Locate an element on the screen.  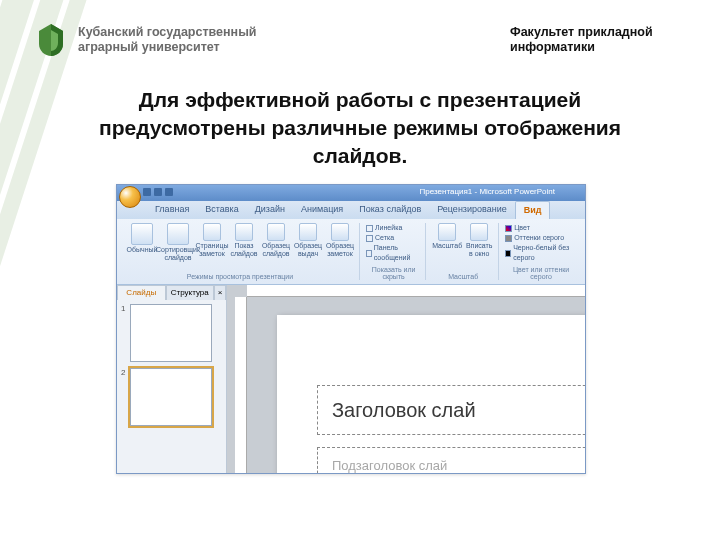
btn-zoom: Масштаб is located at coordinates (447, 240).